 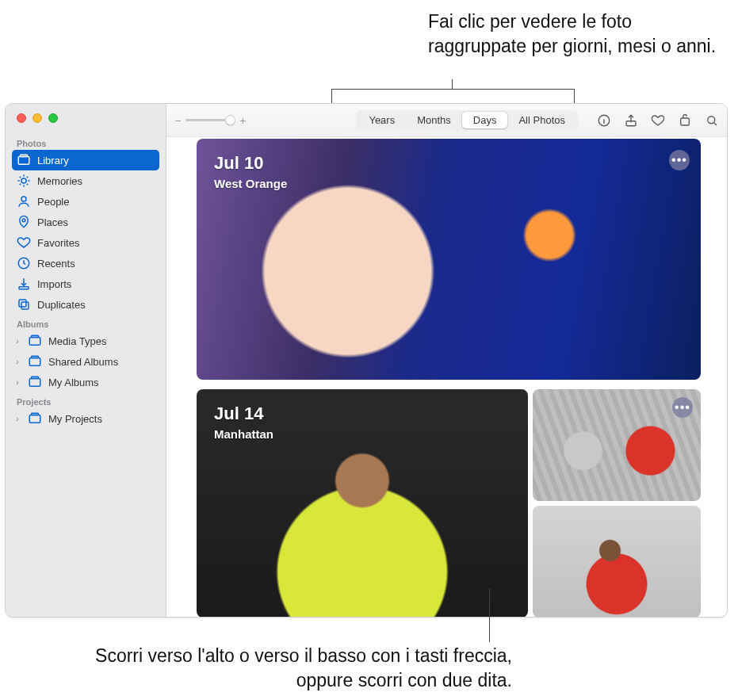 What do you see at coordinates (24, 201) in the screenshot?
I see `people-icon` at bounding box center [24, 201].